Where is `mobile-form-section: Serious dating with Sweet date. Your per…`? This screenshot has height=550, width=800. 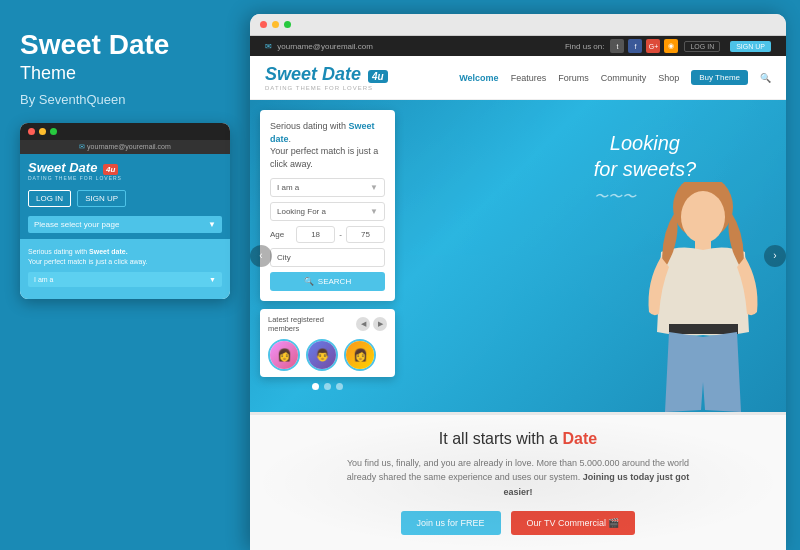
mobile-form-section: Serious dating with Sweet date. Your per… is located at coordinates (125, 270).